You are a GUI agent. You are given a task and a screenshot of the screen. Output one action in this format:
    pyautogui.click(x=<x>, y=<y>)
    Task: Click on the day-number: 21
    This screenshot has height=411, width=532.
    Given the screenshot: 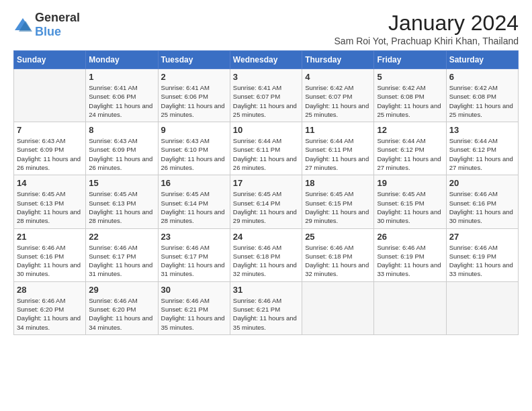 What is the action you would take?
    pyautogui.click(x=50, y=236)
    